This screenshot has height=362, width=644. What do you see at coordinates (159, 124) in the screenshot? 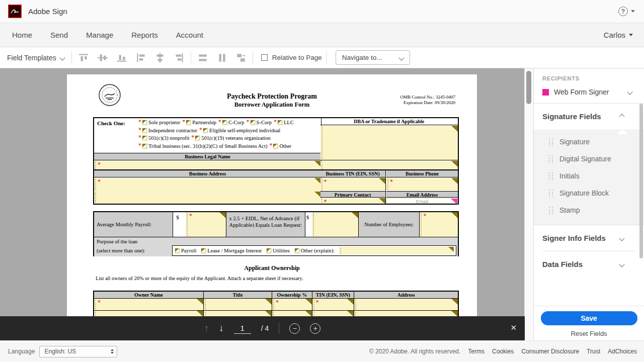
I see `checkbox-field-sole-proprietor: *Sole proprietor` at bounding box center [159, 124].